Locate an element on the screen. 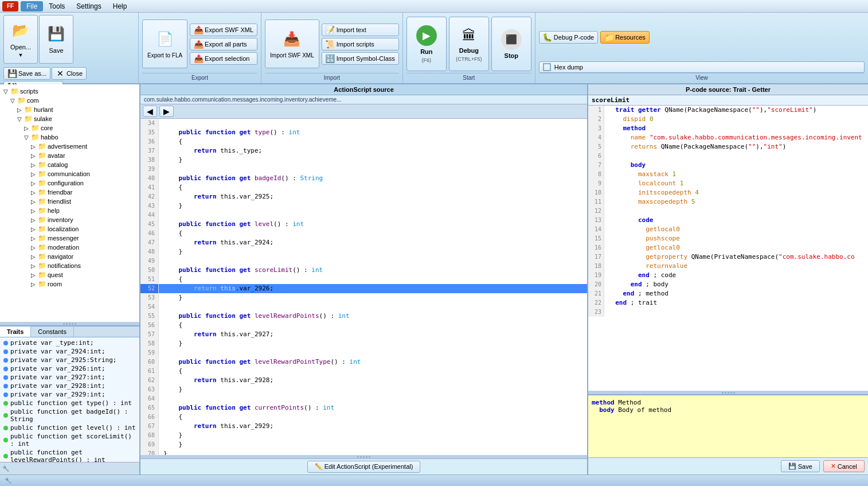 The image size is (868, 486). open-button: 📂 Open... ▼ is located at coordinates (21, 39).